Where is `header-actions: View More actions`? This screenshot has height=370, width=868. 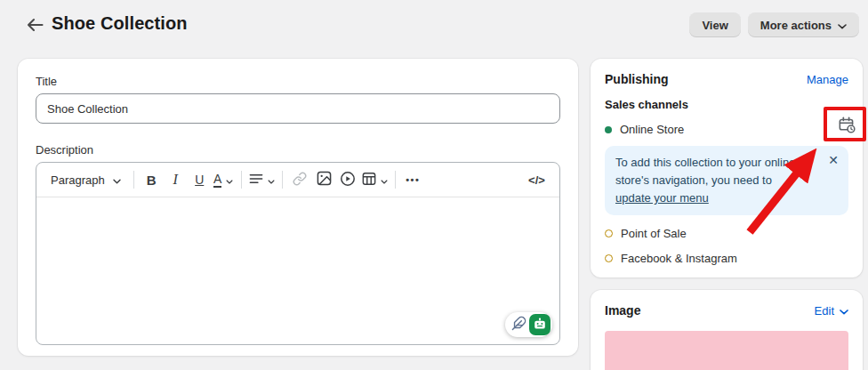 header-actions: View More actions is located at coordinates (774, 25).